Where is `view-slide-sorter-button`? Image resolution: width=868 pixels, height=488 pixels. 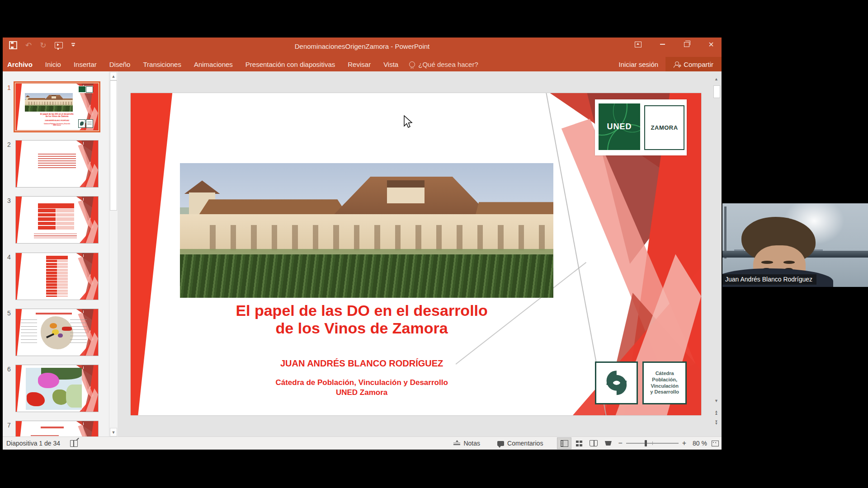
view-slide-sorter-button is located at coordinates (579, 443).